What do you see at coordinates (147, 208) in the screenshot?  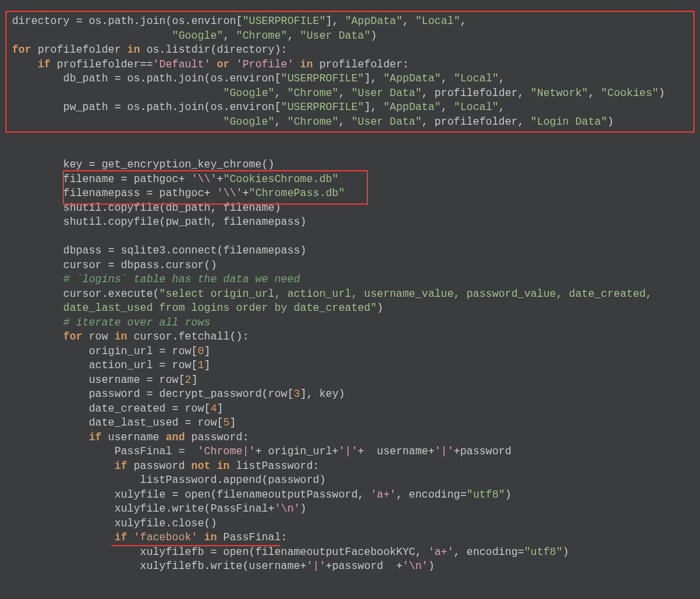 I see `code-line: shutil.copyfile(db_path, filename)` at bounding box center [147, 208].